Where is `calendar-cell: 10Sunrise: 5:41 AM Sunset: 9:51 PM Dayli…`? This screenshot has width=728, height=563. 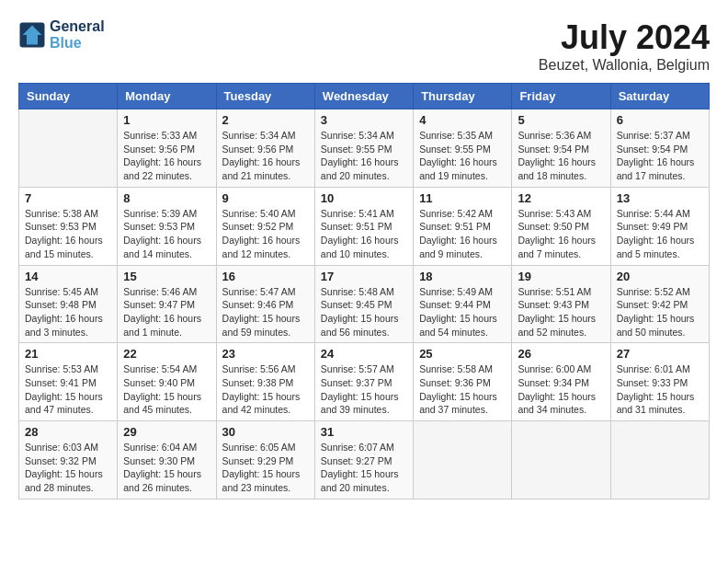 calendar-cell: 10Sunrise: 5:41 AM Sunset: 9:51 PM Dayli… is located at coordinates (364, 226).